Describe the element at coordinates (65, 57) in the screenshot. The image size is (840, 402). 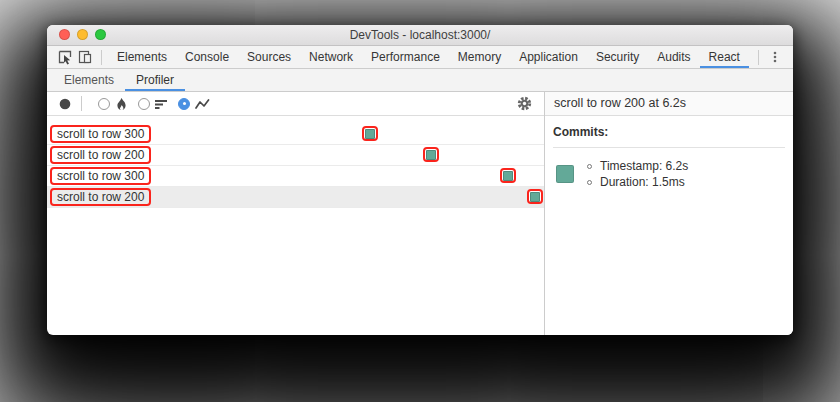
I see `inspect-element-button` at that location.